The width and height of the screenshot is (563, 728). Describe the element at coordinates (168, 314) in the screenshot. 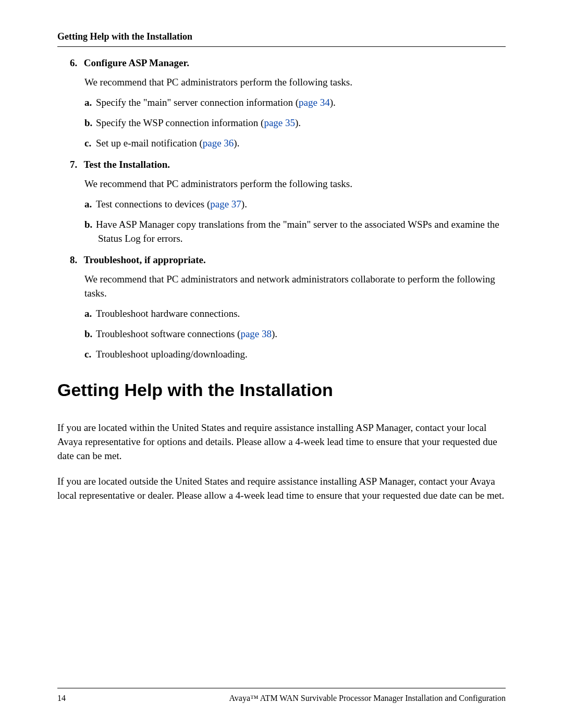

I see `sub-text: Troubleshoot hardware connections.` at that location.